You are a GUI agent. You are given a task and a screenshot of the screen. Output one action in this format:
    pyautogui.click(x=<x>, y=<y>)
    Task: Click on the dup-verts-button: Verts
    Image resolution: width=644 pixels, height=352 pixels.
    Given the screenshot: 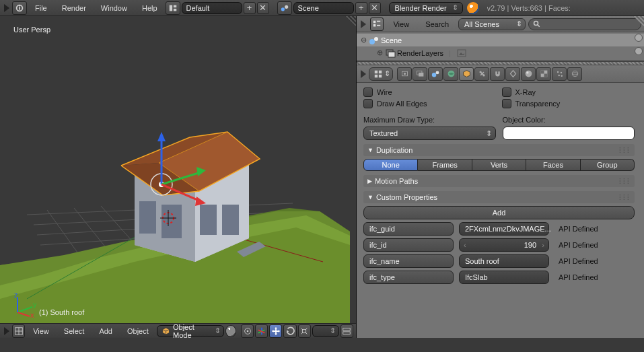 What is the action you would take?
    pyautogui.click(x=499, y=165)
    